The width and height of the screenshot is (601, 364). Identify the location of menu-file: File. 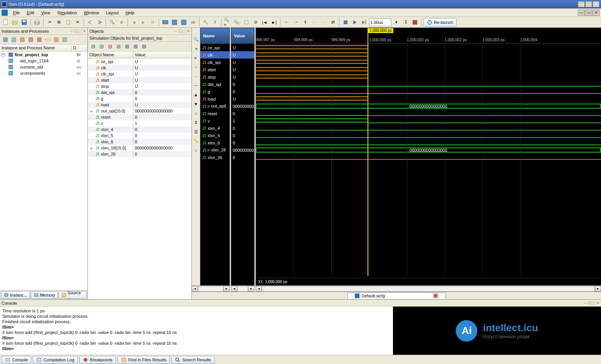
(17, 13).